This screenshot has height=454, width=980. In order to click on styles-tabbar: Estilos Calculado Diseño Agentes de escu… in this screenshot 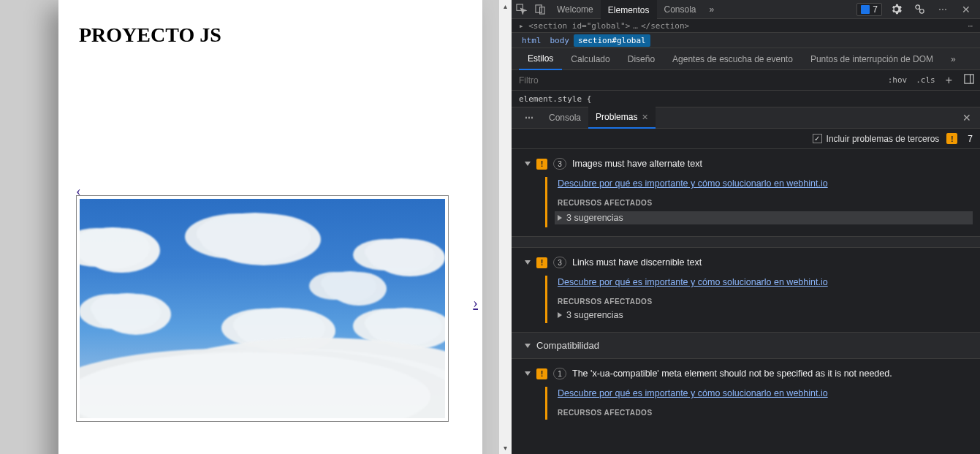, I will do `click(745, 59)`.